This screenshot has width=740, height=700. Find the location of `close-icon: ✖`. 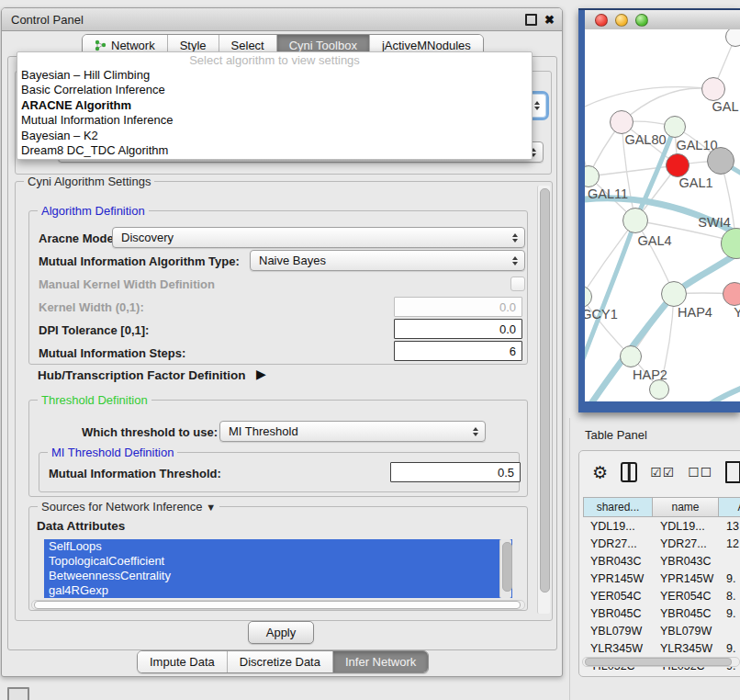

close-icon: ✖ is located at coordinates (549, 20).